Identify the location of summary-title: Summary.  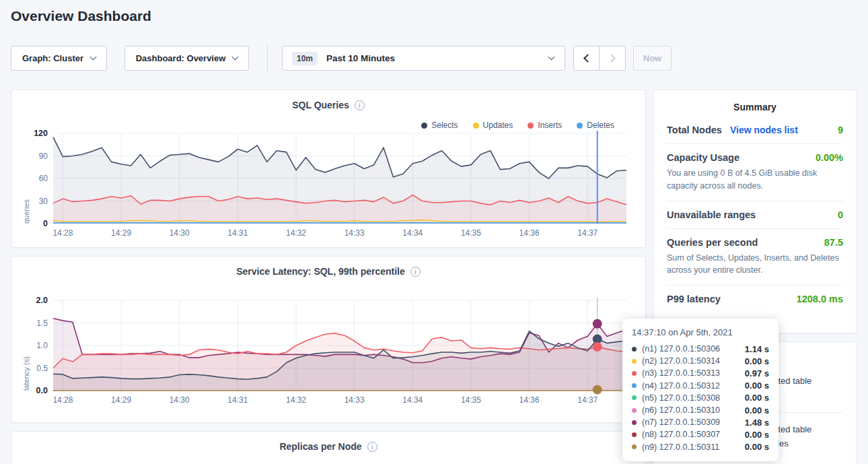
(755, 101).